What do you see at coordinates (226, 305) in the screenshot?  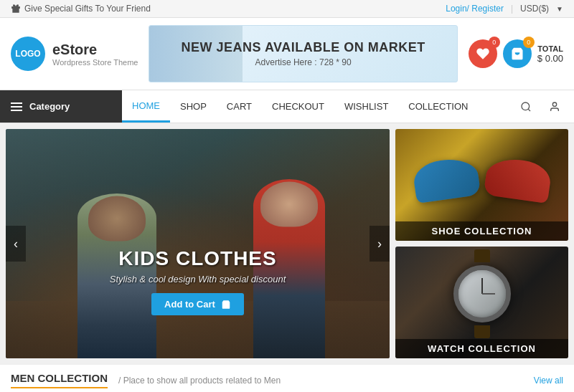 I see `cart-cta-icon` at bounding box center [226, 305].